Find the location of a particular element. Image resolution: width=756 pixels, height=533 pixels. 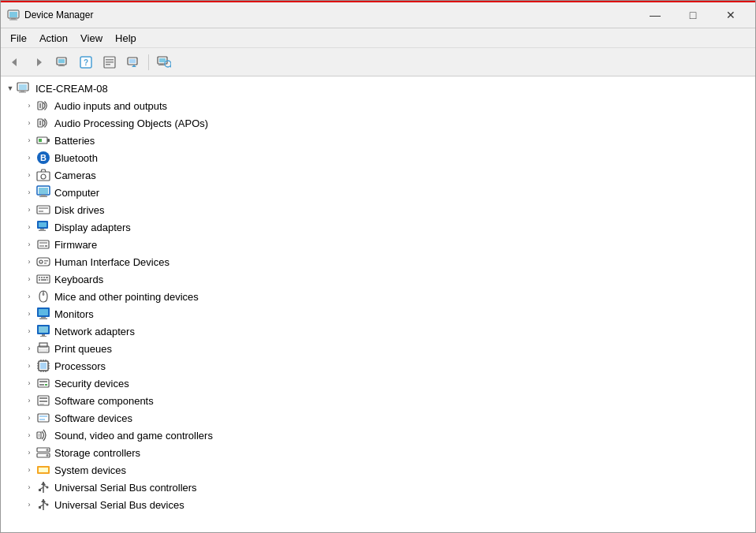

tree-item-label: Mice and other pointing devices is located at coordinates (126, 296).